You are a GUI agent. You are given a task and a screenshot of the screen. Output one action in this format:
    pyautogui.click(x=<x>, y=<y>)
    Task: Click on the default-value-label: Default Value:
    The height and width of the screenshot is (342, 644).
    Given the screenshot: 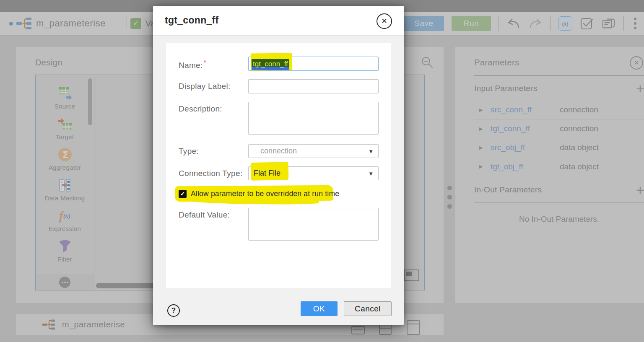 What is the action you would take?
    pyautogui.click(x=213, y=224)
    